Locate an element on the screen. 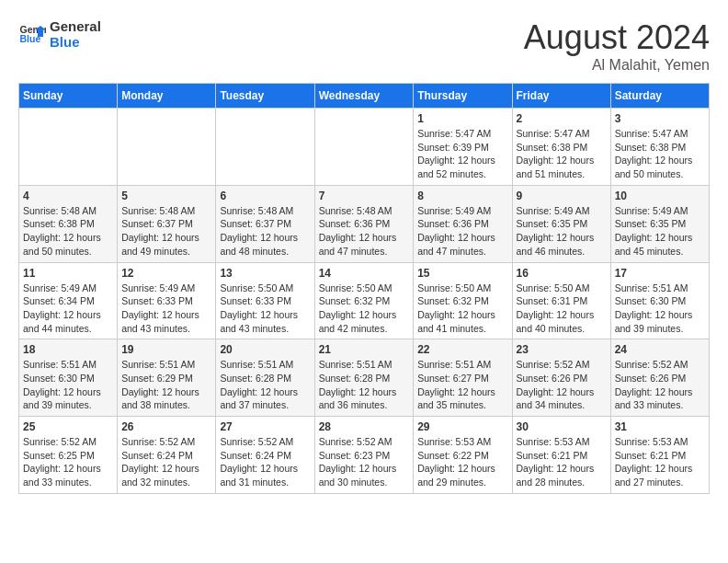  calendar-cell: 3Sunrise: 5:47 AM Sunset: 6:38 PM Daylig… is located at coordinates (660, 147).